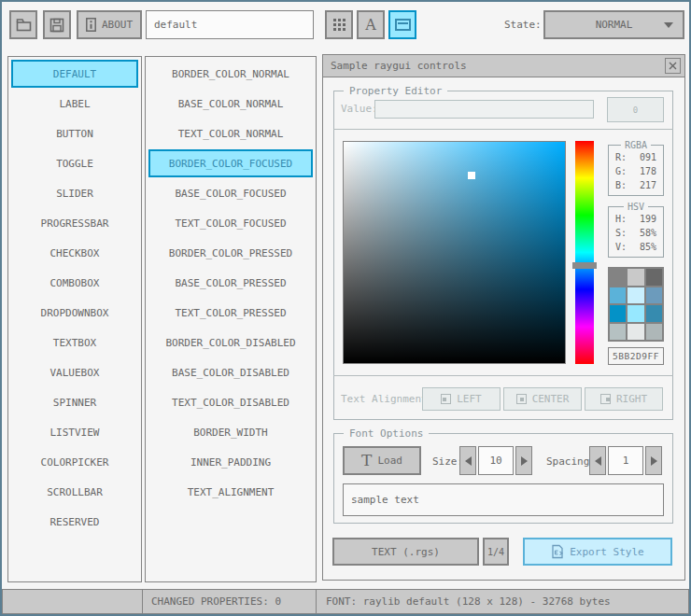  What do you see at coordinates (75, 223) in the screenshot?
I see `list-item-progressbar: PROGRESSBAR` at bounding box center [75, 223].